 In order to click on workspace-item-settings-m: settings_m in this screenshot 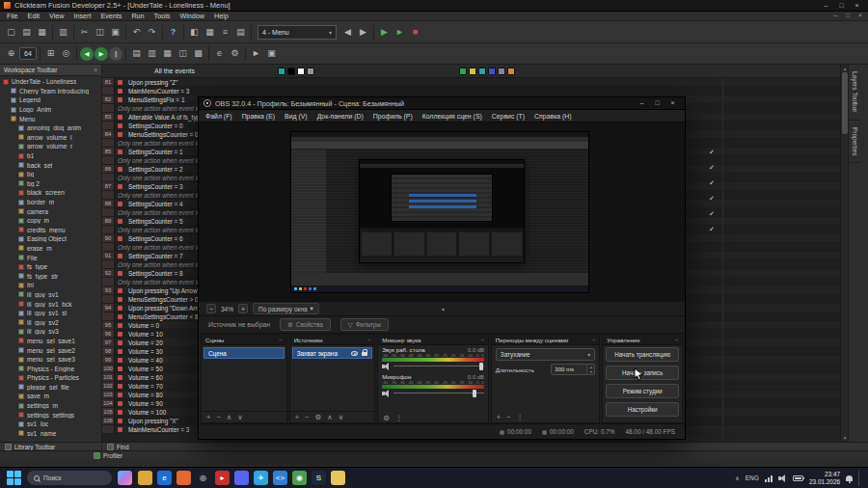, I will do `click(50, 406)`.